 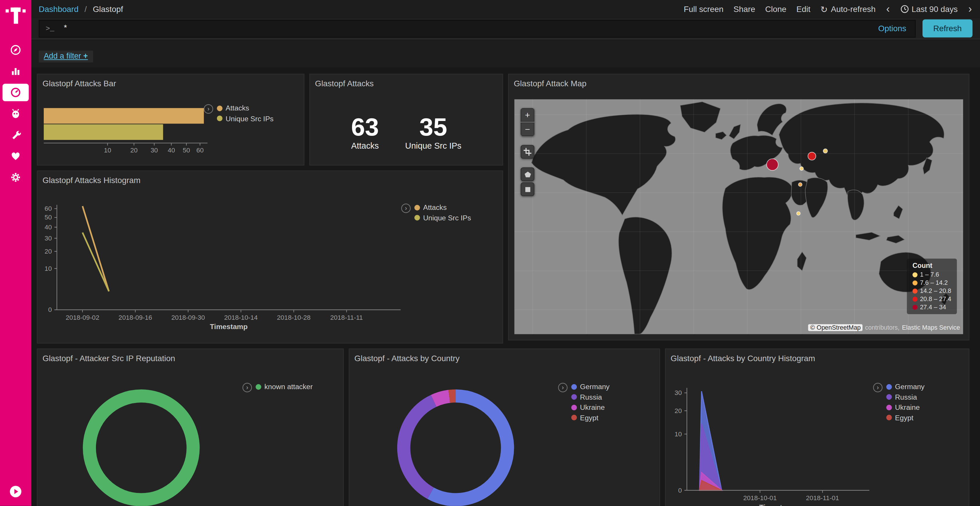 I want to click on auto-refresh-button: ↻ Auto-refresh, so click(x=848, y=9).